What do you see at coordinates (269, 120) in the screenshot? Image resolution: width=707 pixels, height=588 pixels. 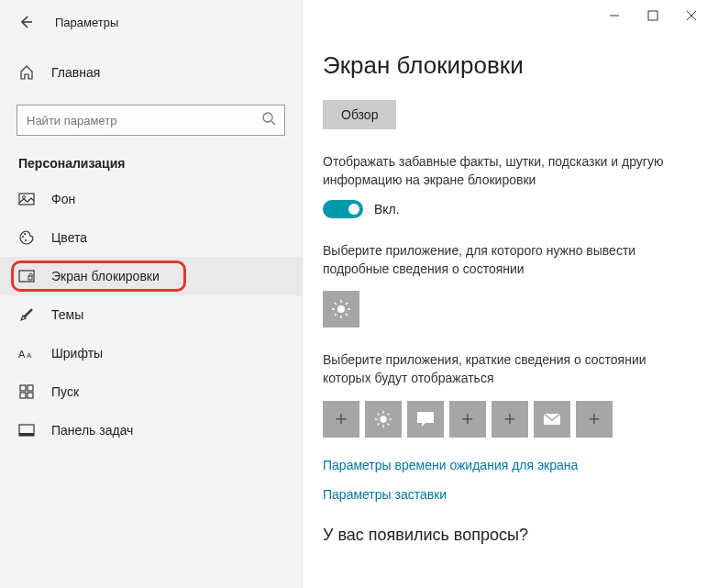 I see `search-icon` at bounding box center [269, 120].